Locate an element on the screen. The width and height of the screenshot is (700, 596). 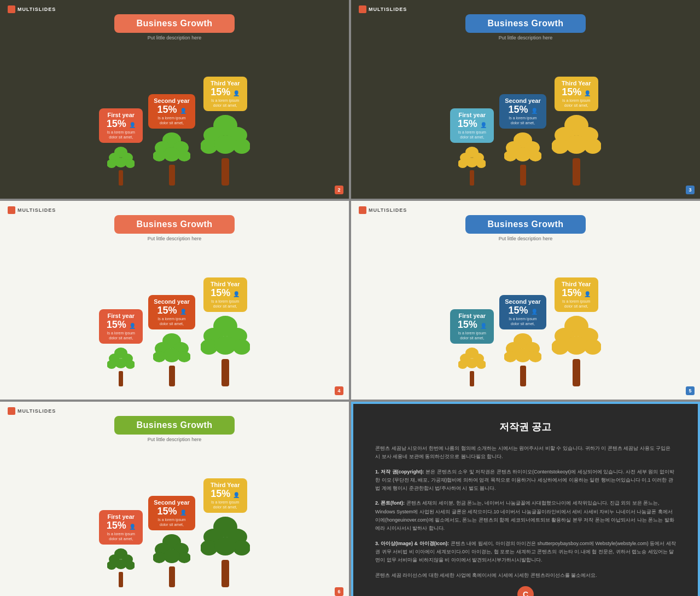
copyright-logo-icon: C is located at coordinates (526, 591).